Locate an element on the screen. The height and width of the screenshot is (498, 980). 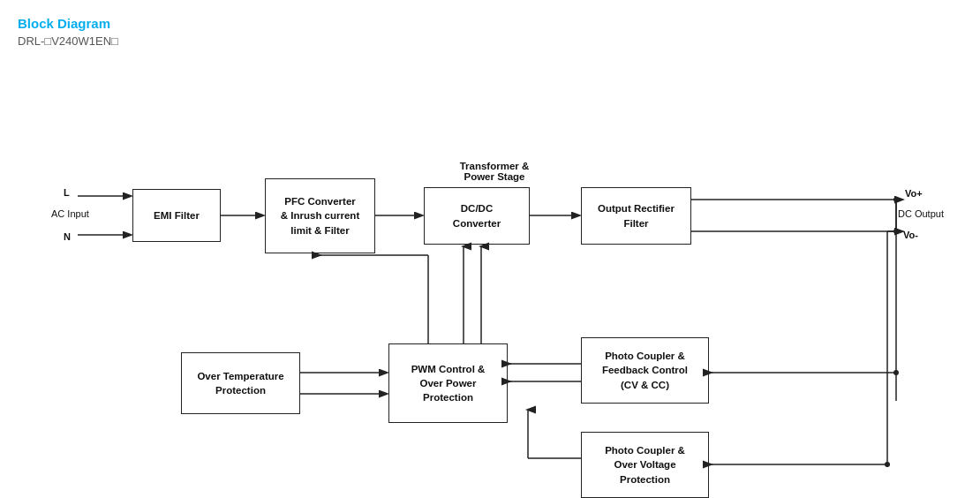
photo-feedback-block: Photo Coupler &Feedback Control(CV & CC) is located at coordinates (645, 371).